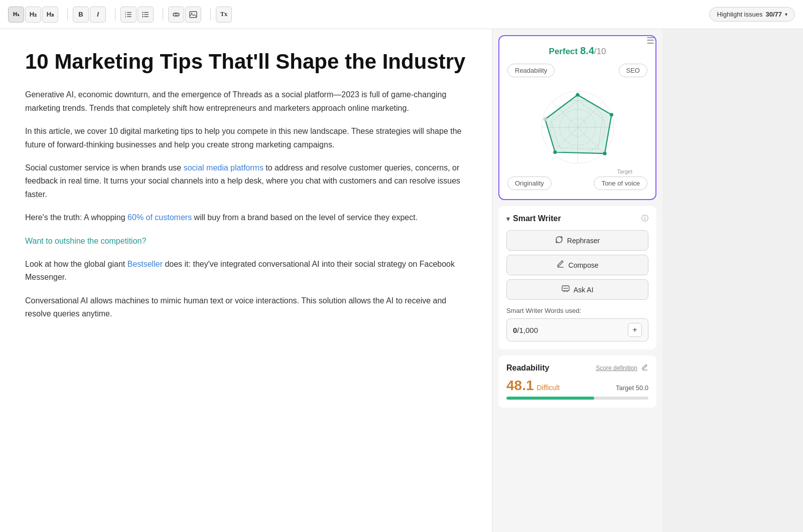 This screenshot has width=803, height=532. Describe the element at coordinates (246, 182) in the screenshot. I see `paragraph-3: Social customer service is when brands u…` at that location.